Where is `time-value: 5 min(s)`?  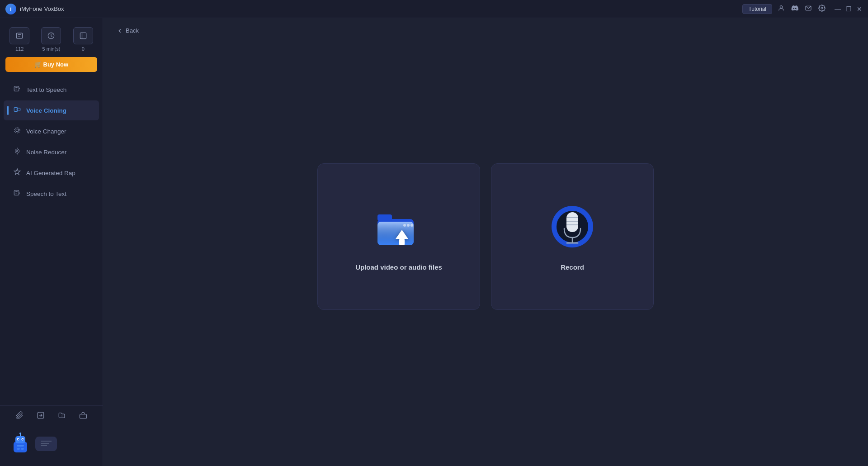
time-value: 5 min(s) is located at coordinates (52, 49).